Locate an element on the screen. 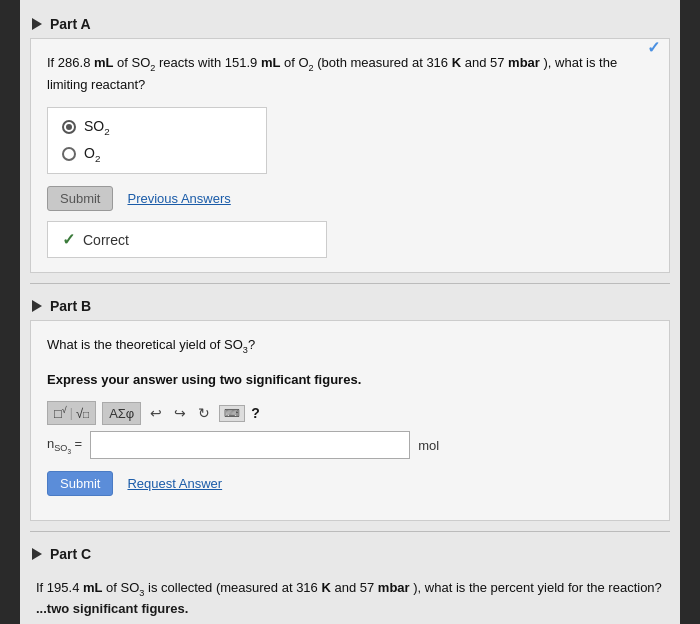 This screenshot has height=624, width=700. answer-input-row: nSO3 = mol is located at coordinates (350, 445).